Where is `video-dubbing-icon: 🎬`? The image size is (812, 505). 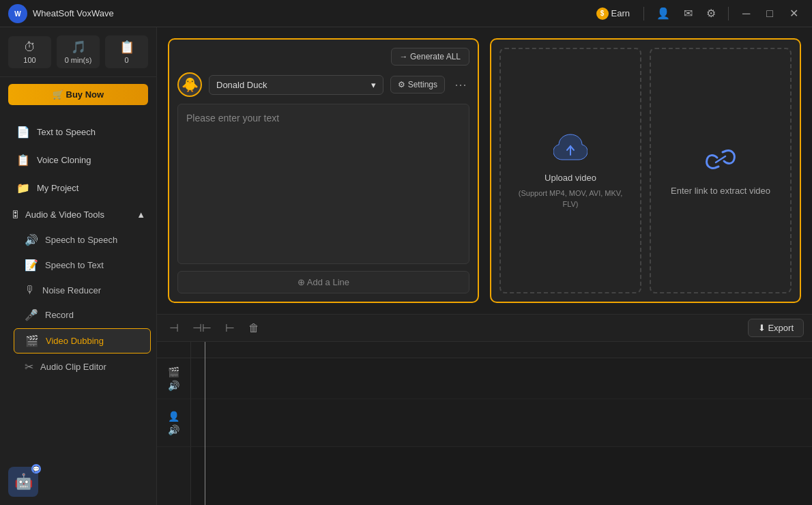 video-dubbing-icon: 🎬 is located at coordinates (32, 341).